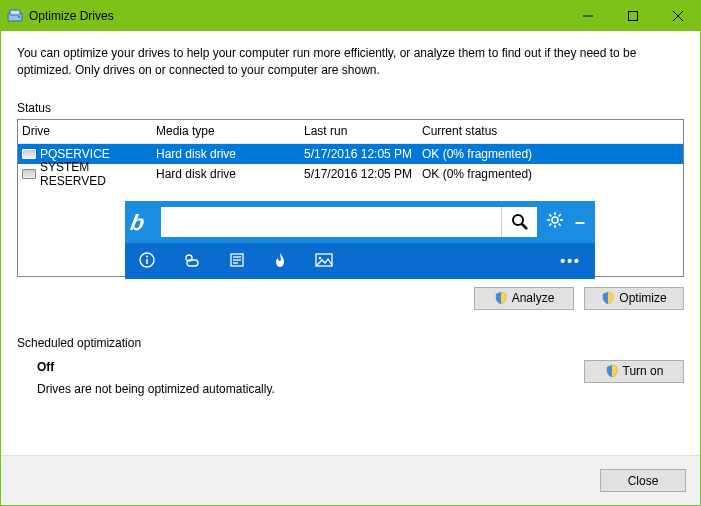 Image resolution: width=701 pixels, height=506 pixels. What do you see at coordinates (555, 222) in the screenshot?
I see `gear-icon` at bounding box center [555, 222].